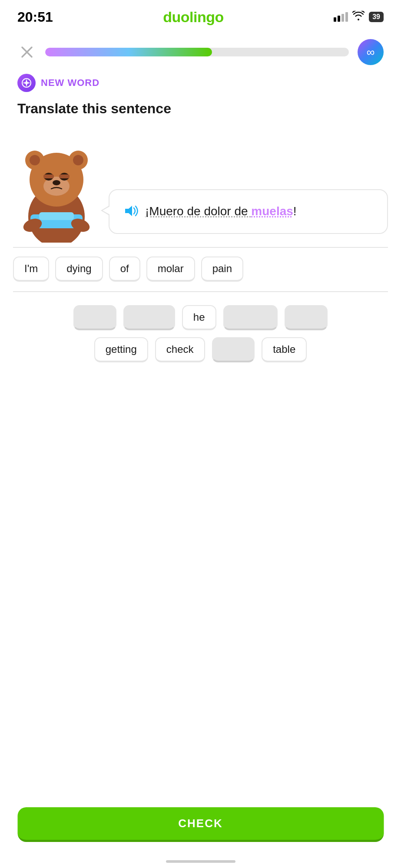  What do you see at coordinates (56, 186) in the screenshot?
I see `bear-character` at bounding box center [56, 186].